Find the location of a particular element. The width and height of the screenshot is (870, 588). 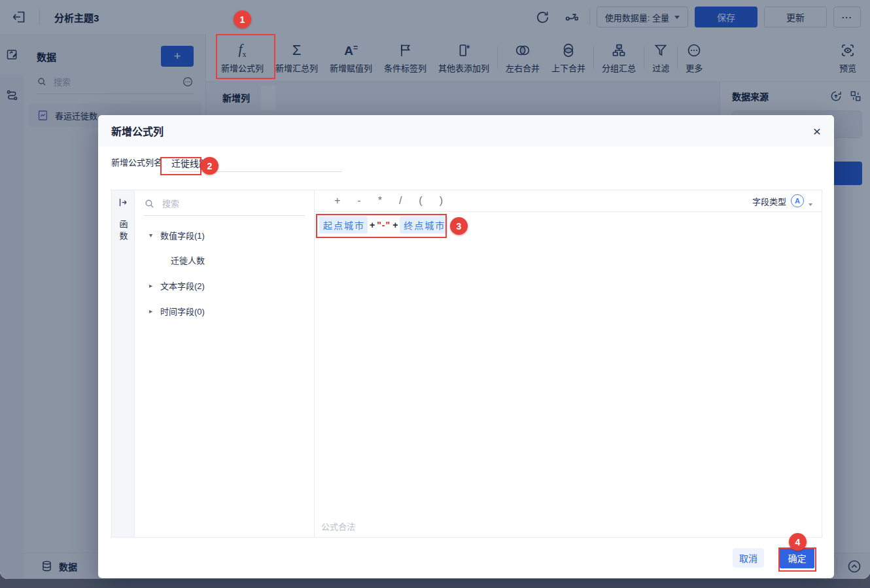

field-type-a-badge-icon: A is located at coordinates (797, 201).